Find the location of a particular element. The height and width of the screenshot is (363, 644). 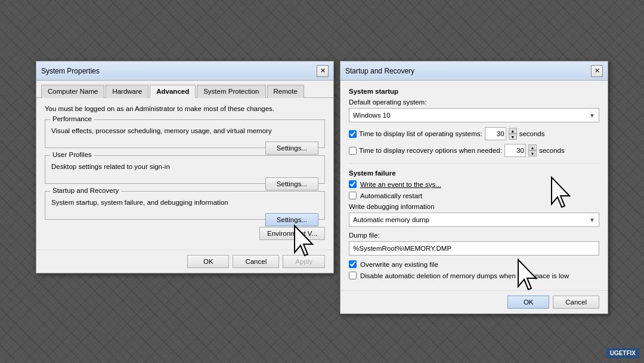

time-display-input is located at coordinates (496, 134).